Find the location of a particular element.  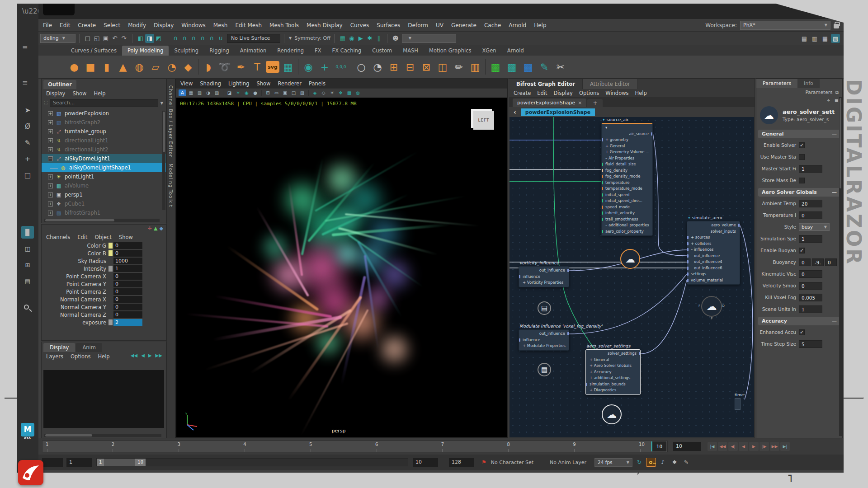

node-body: out_influenceinfluence+ Modulate Propert… is located at coordinates (544, 340).